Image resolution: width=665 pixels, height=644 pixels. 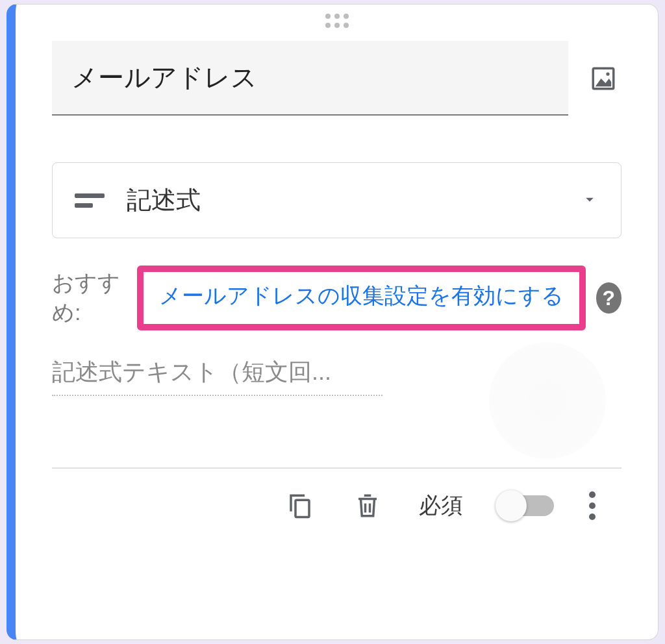 What do you see at coordinates (92, 298) in the screenshot?
I see `suggestion-label: おすすめ:` at bounding box center [92, 298].